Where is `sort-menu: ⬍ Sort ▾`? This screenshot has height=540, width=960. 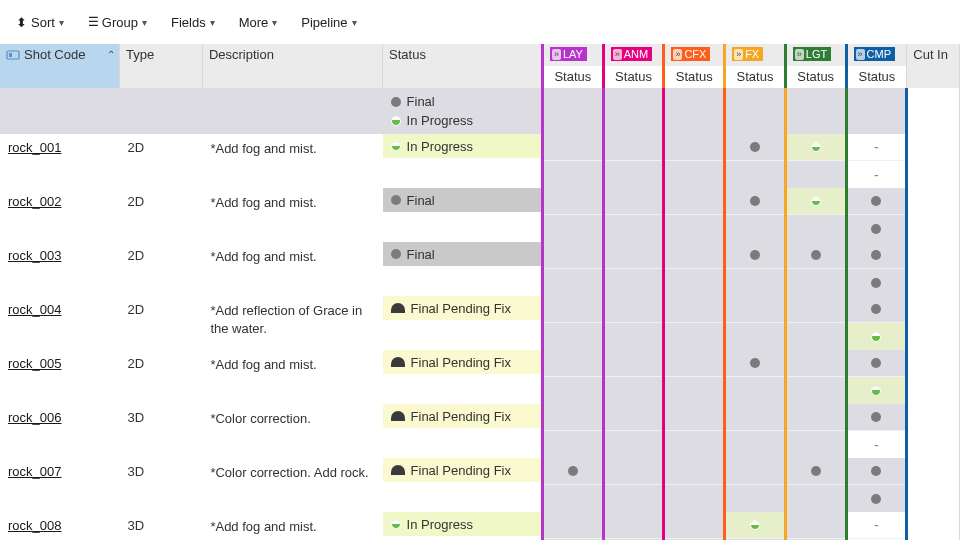 sort-menu: ⬍ Sort ▾ is located at coordinates (40, 22).